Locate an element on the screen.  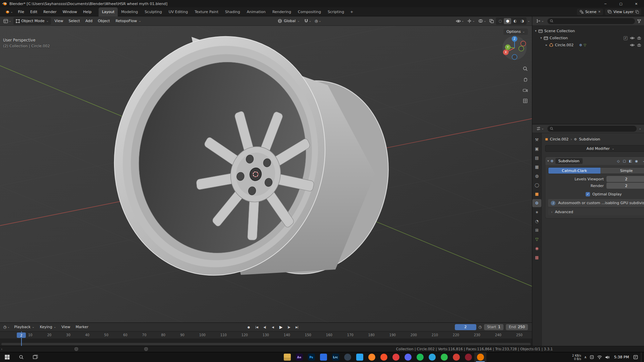
taskbar-app-lightroom-classic: Lrc is located at coordinates (335, 357).